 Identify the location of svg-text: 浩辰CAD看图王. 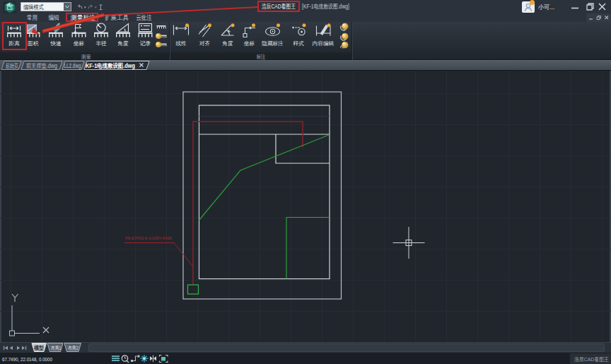
(591, 359).